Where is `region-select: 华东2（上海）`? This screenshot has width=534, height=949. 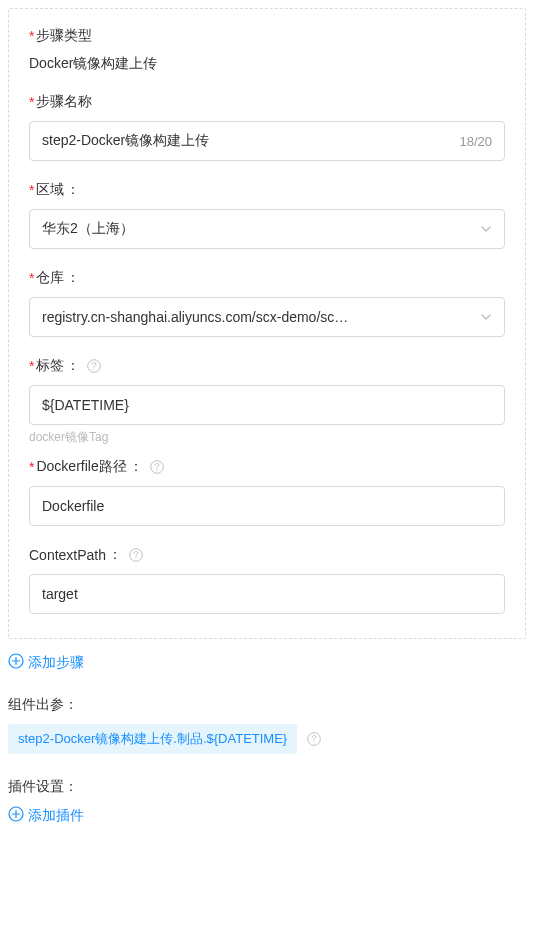 region-select: 华东2（上海） is located at coordinates (267, 229).